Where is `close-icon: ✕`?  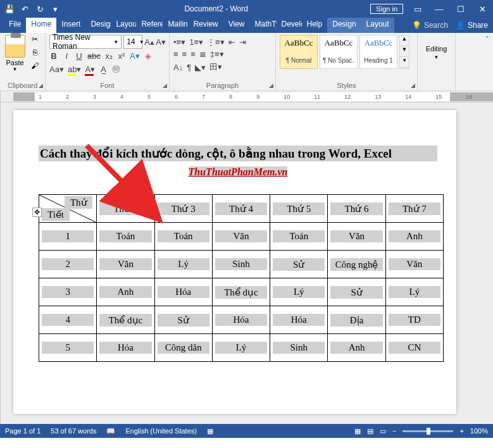
close-icon: ✕ is located at coordinates (482, 9).